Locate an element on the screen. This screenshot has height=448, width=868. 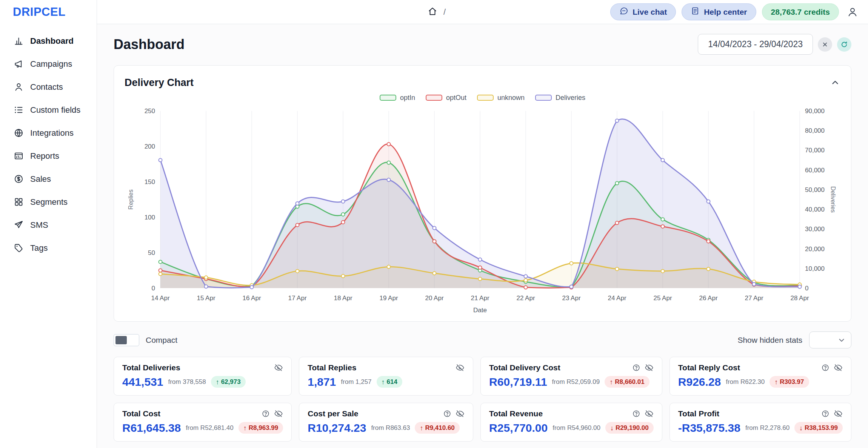
stat-from: from R54,960.00 is located at coordinates (577, 428).